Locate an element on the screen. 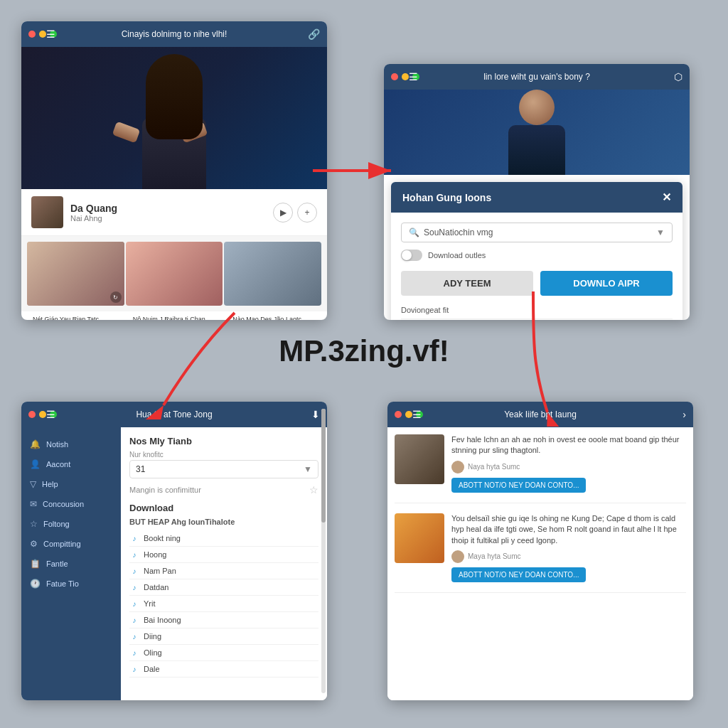 Image resolution: width=728 pixels, height=728 pixels. dialog-close-button: ✕ is located at coordinates (667, 198).